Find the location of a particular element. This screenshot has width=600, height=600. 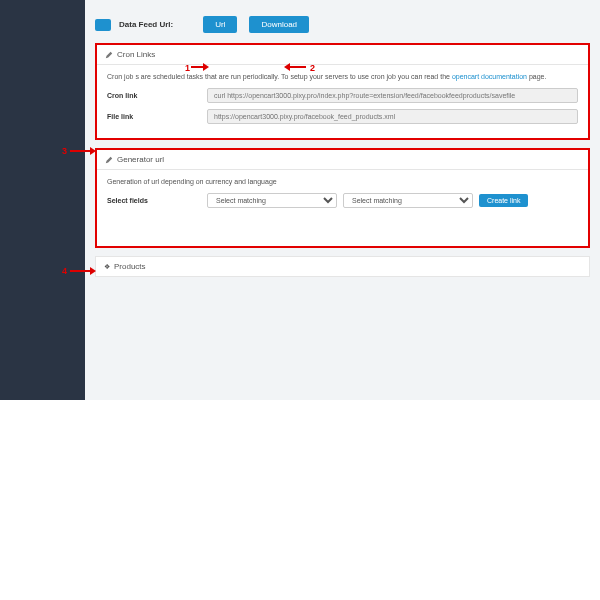

url-button: Url is located at coordinates (220, 24).